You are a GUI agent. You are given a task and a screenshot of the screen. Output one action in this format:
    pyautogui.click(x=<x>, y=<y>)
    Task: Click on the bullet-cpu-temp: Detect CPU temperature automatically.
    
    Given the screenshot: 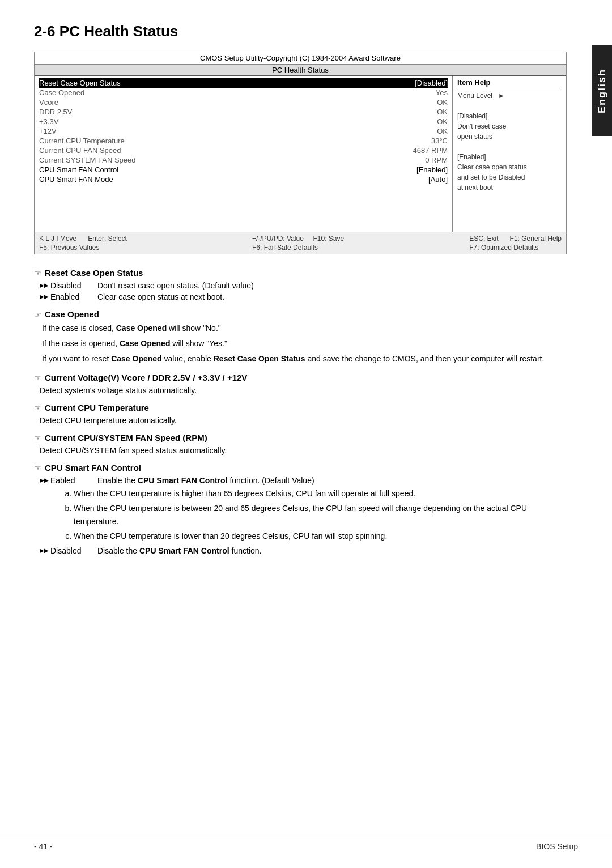 What is the action you would take?
    pyautogui.click(x=303, y=420)
    